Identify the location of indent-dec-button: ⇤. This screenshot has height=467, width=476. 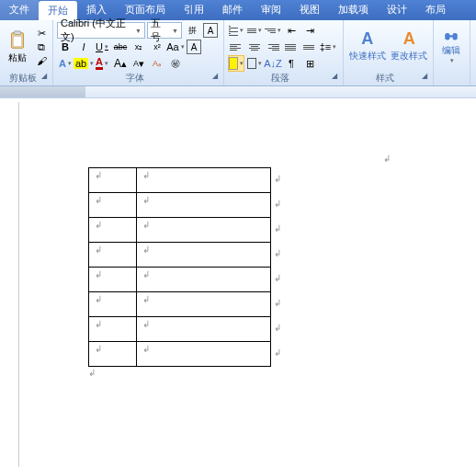
(291, 30).